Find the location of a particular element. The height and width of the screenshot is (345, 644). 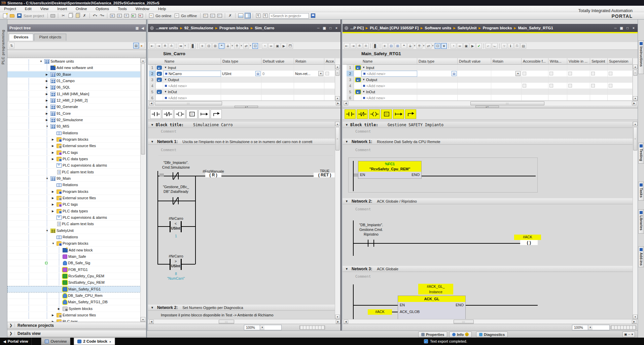

split-editor-vertical-icon is located at coordinates (248, 15).